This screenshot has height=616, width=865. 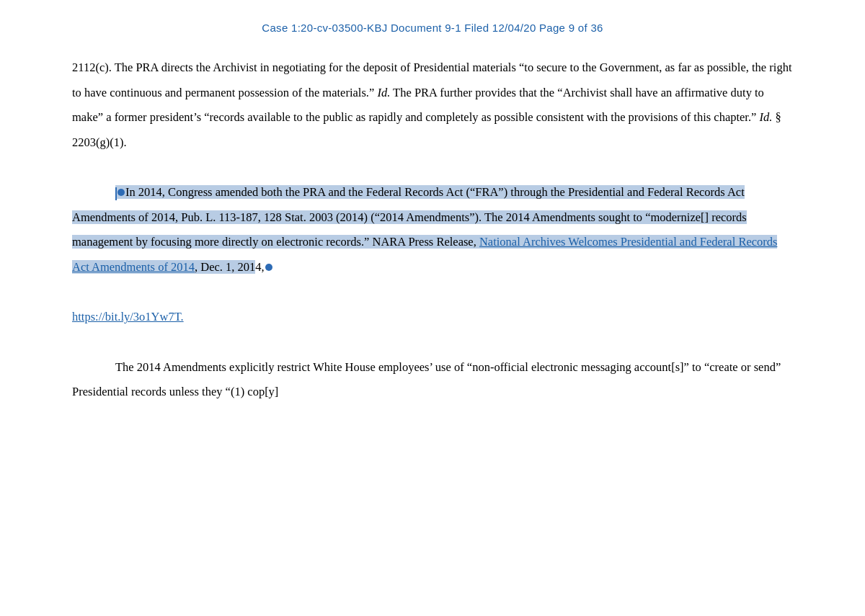 What do you see at coordinates (425, 254) in the screenshot?
I see `nara-link: National Archives Welcomes Presidential …` at bounding box center [425, 254].